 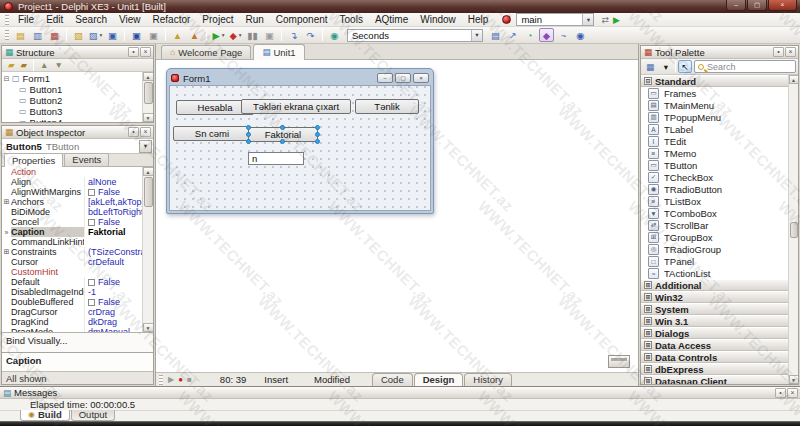 I want to click on palette-item-tpanel: □TPanel, so click(x=714, y=261).